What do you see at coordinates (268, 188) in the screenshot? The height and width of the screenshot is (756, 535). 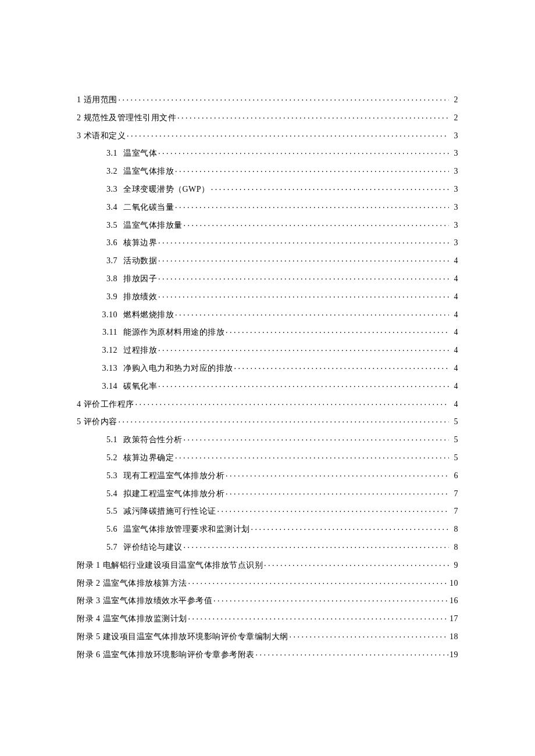 I see `toc-entry: 3.3全球变暖潜势（GWP）3` at bounding box center [268, 188].